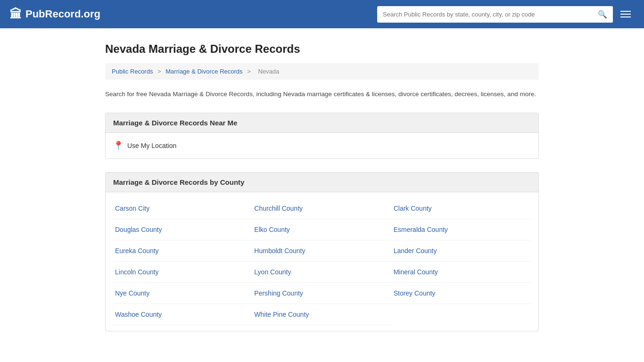 This screenshot has width=644, height=362. I want to click on county-item: Pershing County, so click(322, 293).